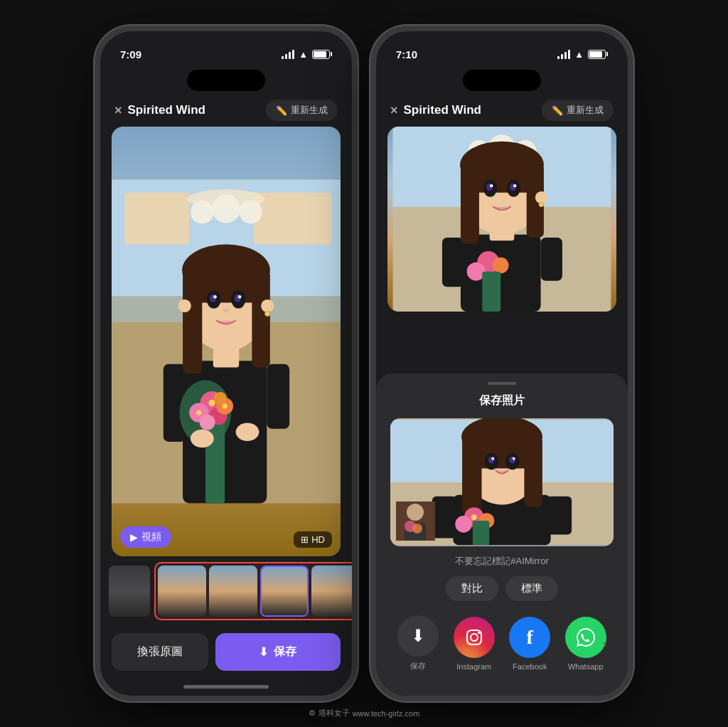  What do you see at coordinates (604, 643) in the screenshot?
I see `more-arrow: ›` at bounding box center [604, 643].